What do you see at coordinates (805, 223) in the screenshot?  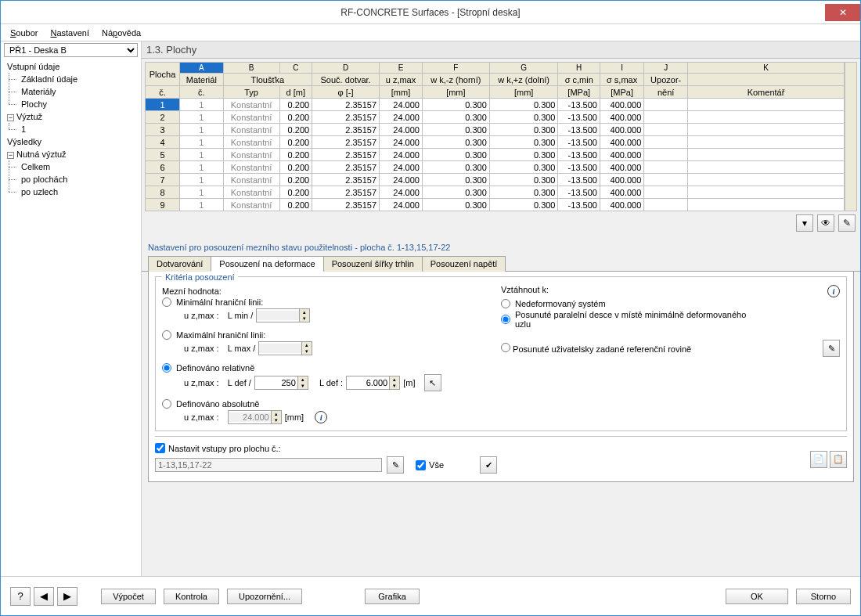 I see `filter-icon: ▾` at bounding box center [805, 223].